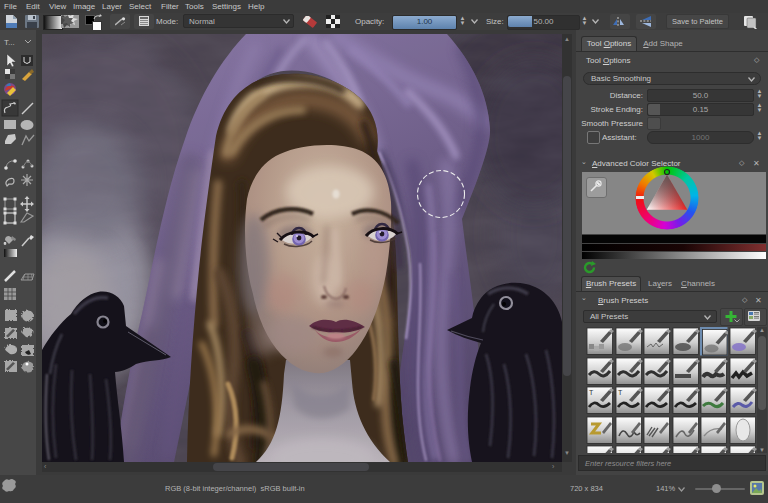 This screenshot has width=768, height=503. Describe the element at coordinates (10, 42) in the screenshot. I see `svg-text: T...` at that location.